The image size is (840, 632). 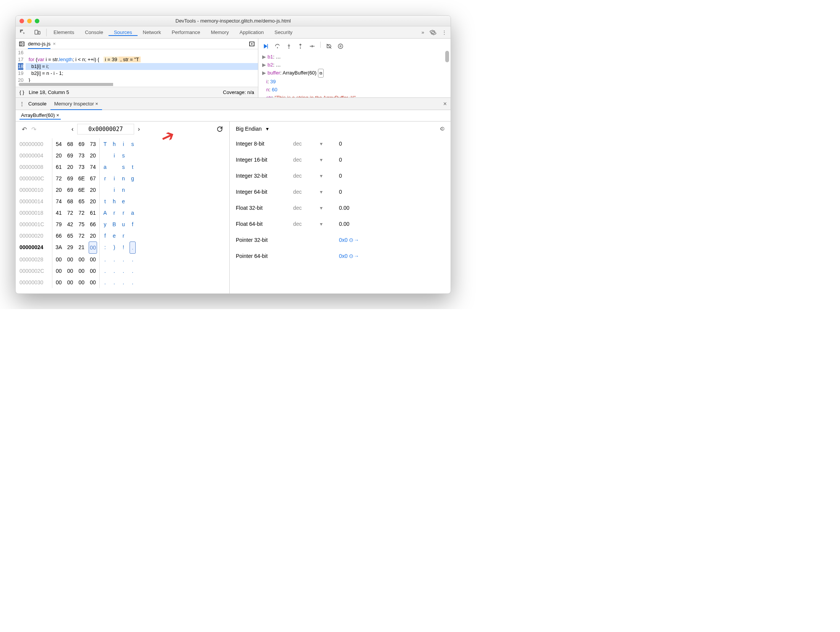 I want to click on value-row: Pointer 64-bit0x0 ⊙→, so click(x=340, y=256).